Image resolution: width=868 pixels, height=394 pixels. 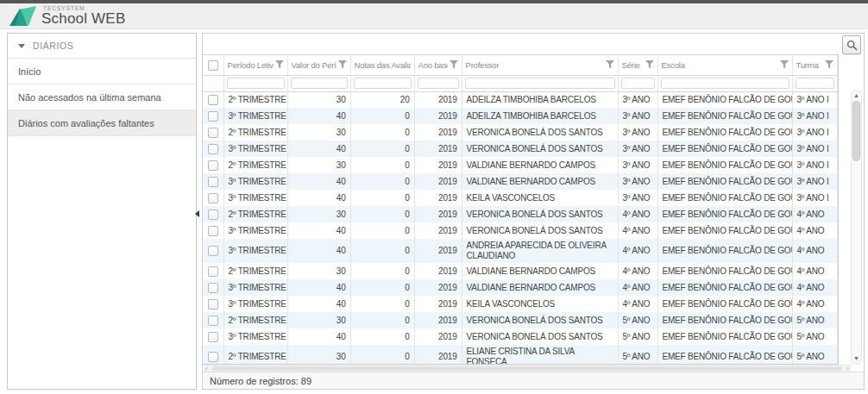 I want to click on col-header-professor: Professor, so click(x=540, y=66).